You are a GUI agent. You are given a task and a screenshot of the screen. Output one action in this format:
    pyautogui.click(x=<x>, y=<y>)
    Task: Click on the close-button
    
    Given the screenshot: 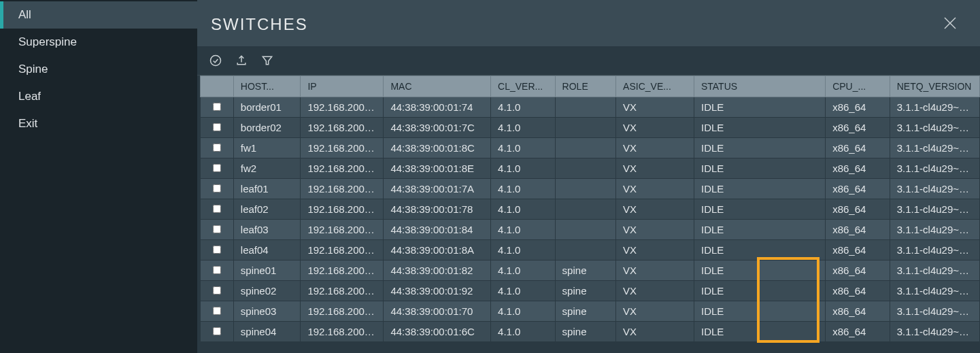 What is the action you would take?
    pyautogui.click(x=950, y=24)
    